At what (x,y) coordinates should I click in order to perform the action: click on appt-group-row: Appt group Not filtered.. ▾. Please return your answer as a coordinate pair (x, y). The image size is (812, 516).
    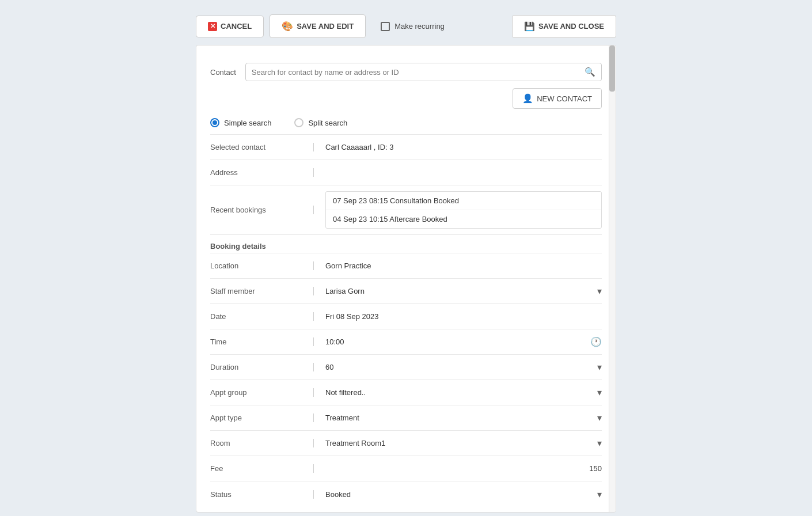
    Looking at the image, I should click on (406, 393).